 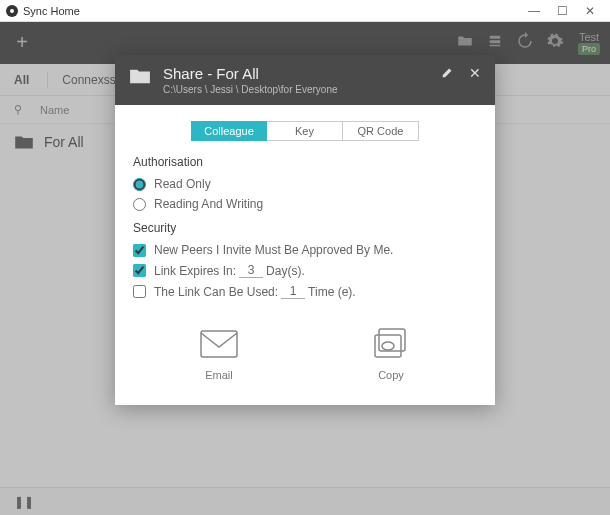 What do you see at coordinates (391, 354) in the screenshot?
I see `copy-action: Copy` at bounding box center [391, 354].